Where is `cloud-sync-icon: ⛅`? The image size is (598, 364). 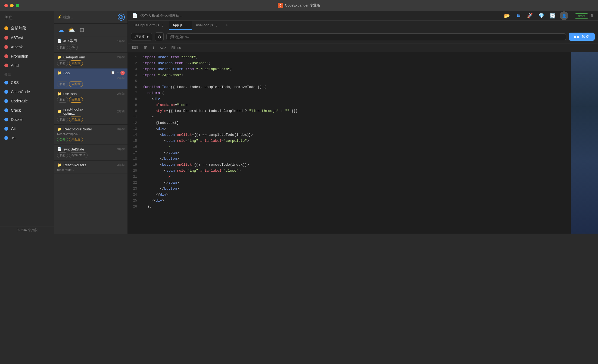 cloud-sync-icon: ⛅ is located at coordinates (71, 30).